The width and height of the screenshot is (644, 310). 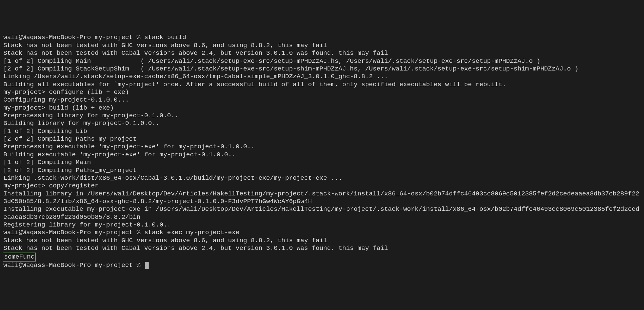 What do you see at coordinates (322, 178) in the screenshot?
I see `terminal-line: Linking .stack-work/dist/x86_64-osx/Caba…` at bounding box center [322, 178].